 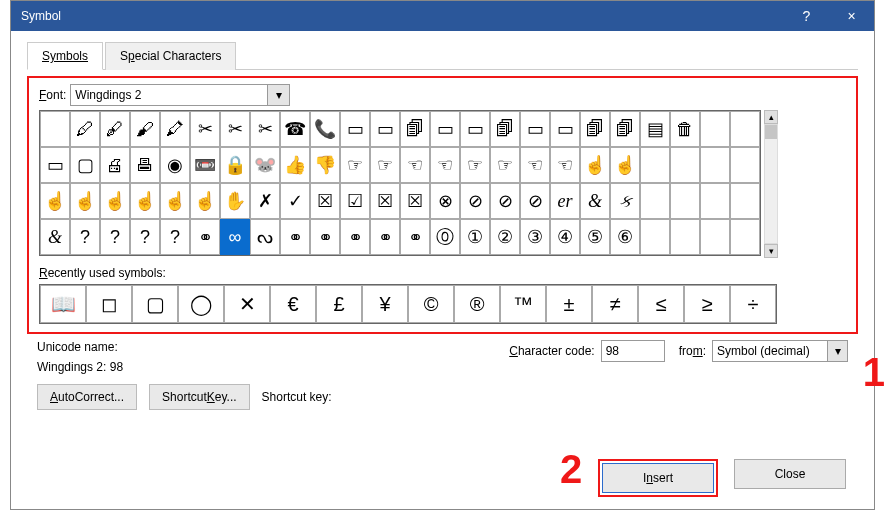 What do you see at coordinates (293, 304) in the screenshot?
I see `recent-symbol-cell: €` at bounding box center [293, 304].